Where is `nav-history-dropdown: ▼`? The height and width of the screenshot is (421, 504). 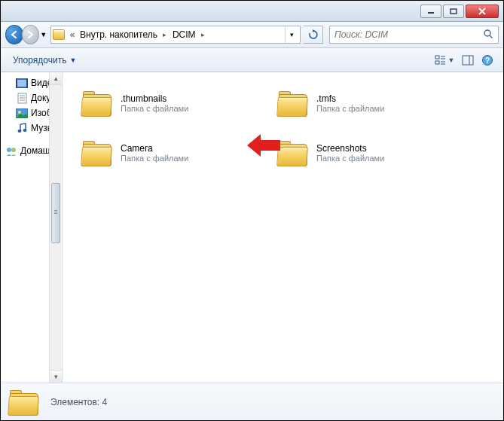 nav-history-dropdown: ▼ is located at coordinates (44, 35).